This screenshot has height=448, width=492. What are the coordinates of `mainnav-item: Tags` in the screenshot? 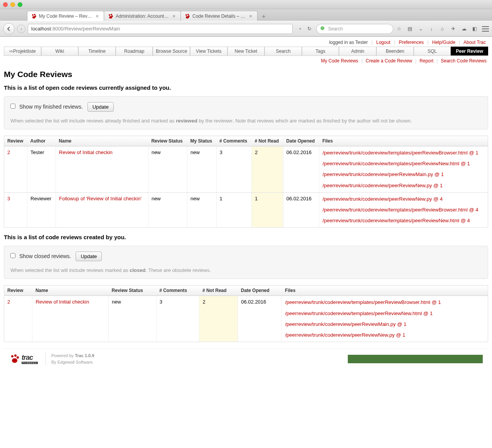 It's located at (321, 51).